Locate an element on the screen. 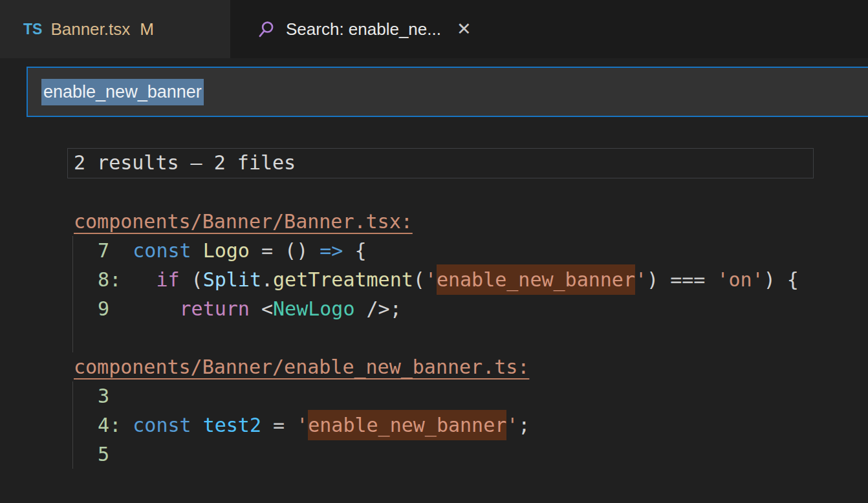 Image resolution: width=868 pixels, height=503 pixels. code-segment: 'on' is located at coordinates (740, 279).